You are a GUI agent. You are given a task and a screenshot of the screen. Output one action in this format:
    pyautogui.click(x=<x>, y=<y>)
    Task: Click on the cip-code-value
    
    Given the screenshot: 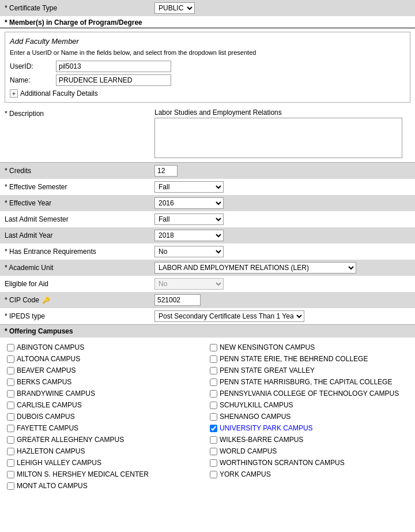 What is the action you would take?
    pyautogui.click(x=282, y=300)
    